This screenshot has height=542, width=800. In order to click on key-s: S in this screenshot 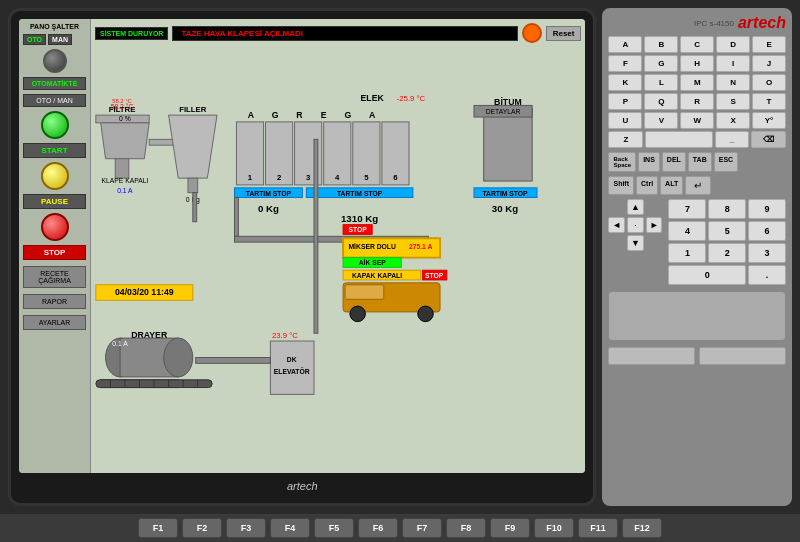, I will do `click(733, 102)`.